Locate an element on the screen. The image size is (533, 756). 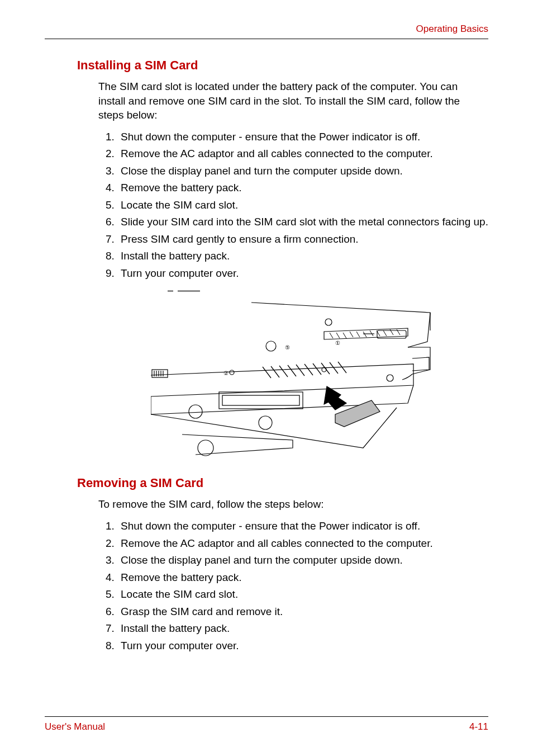
section-intro-removing: To remove the SIM card, follow the steps… is located at coordinates (293, 504).